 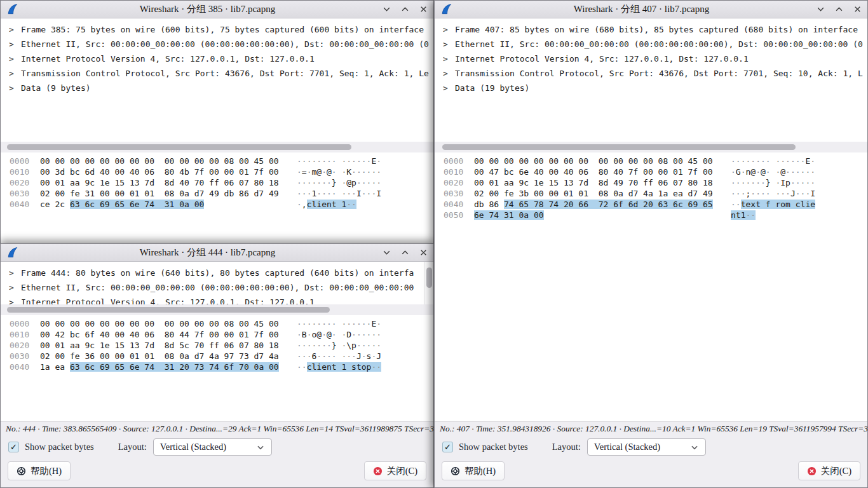 What do you see at coordinates (56, 88) in the screenshot?
I see `tree-row-label: Data (9 bytes)` at bounding box center [56, 88].